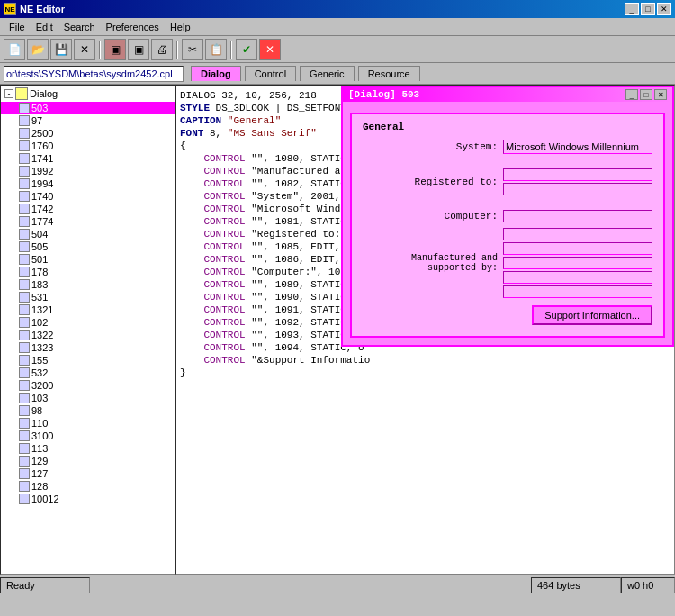 The height and width of the screenshot is (616, 675). Describe the element at coordinates (328, 74) in the screenshot. I see `tab-generic: Generic` at that location.